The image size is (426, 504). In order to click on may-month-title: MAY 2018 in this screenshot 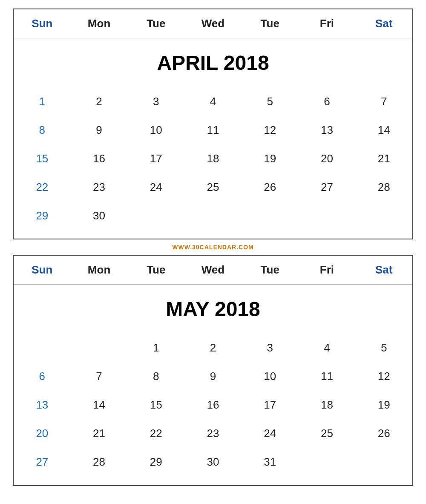, I will do `click(213, 307)`.